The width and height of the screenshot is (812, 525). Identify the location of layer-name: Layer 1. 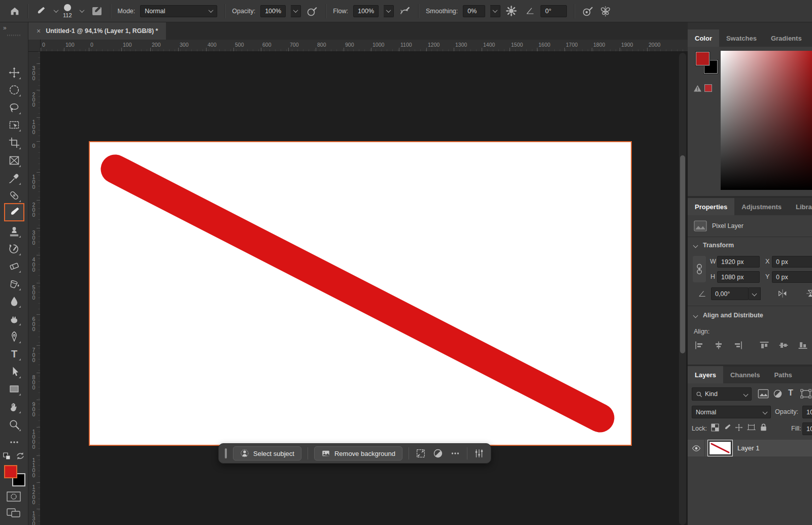
(748, 448).